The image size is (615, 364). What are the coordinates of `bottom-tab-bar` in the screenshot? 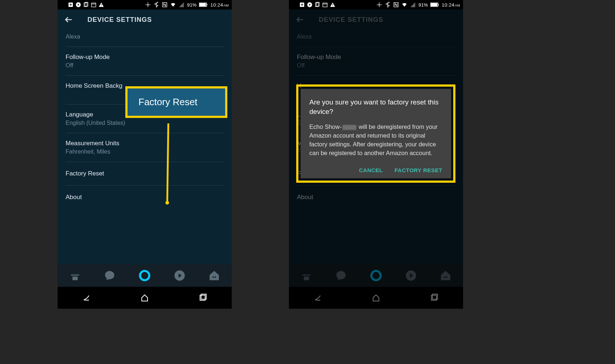 It's located at (145, 276).